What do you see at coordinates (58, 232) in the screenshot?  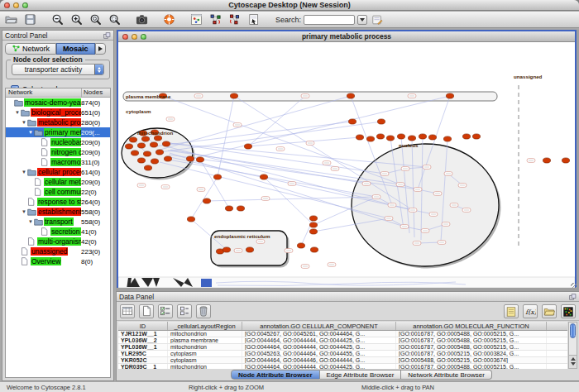 I see `tree-row: secretion41(0)` at bounding box center [58, 232].